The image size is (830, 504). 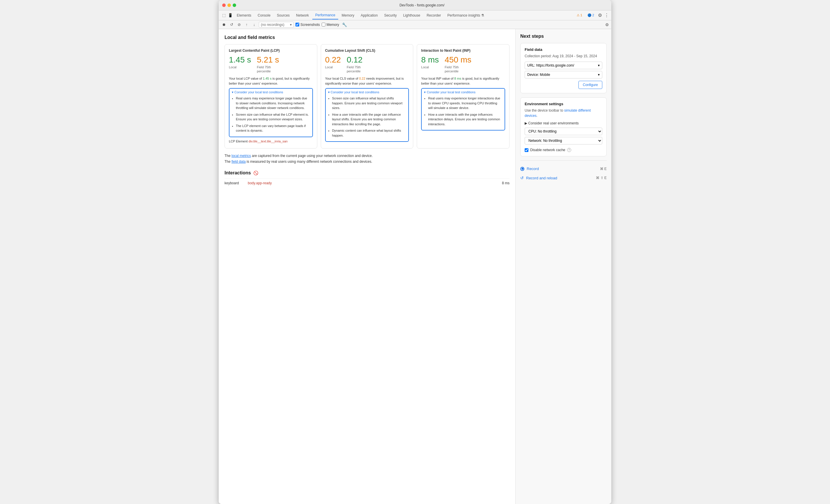 I want to click on cls-values: 0.22 Local 0.12 Field 75thpercentile, so click(x=367, y=65).